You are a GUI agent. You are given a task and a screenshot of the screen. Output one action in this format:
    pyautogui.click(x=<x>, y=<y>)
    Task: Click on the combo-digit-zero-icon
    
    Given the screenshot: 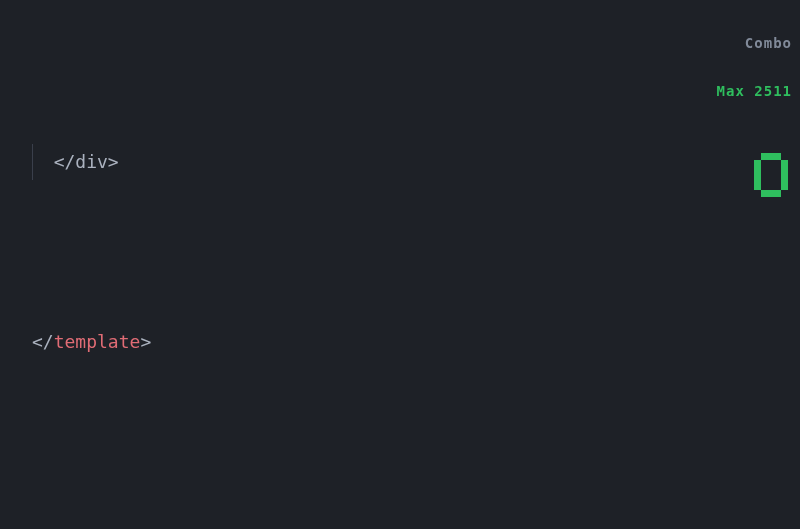 What is the action you would take?
    pyautogui.click(x=771, y=175)
    